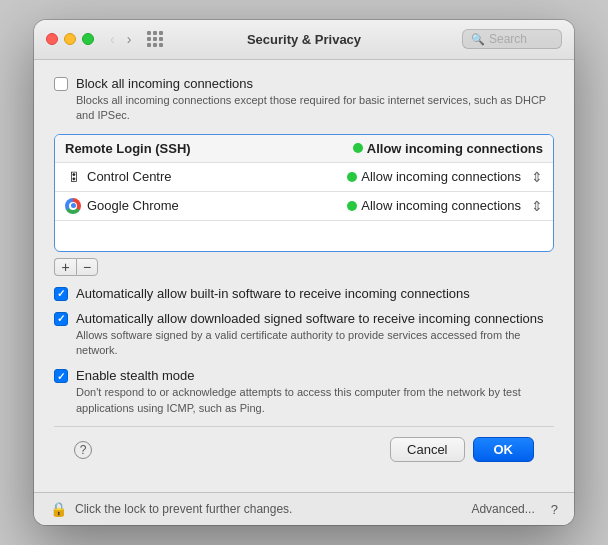 The image size is (608, 545). I want to click on ssh-status-dot, so click(358, 148).